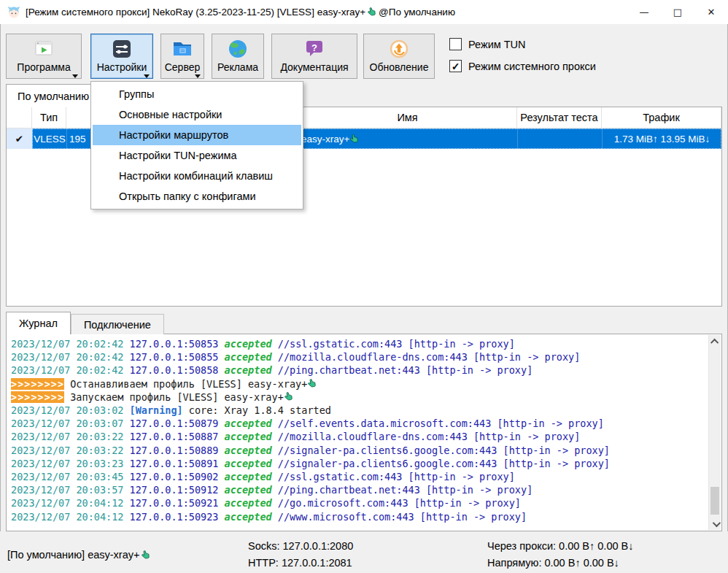  Describe the element at coordinates (238, 49) in the screenshot. I see `globe-icon` at that location.